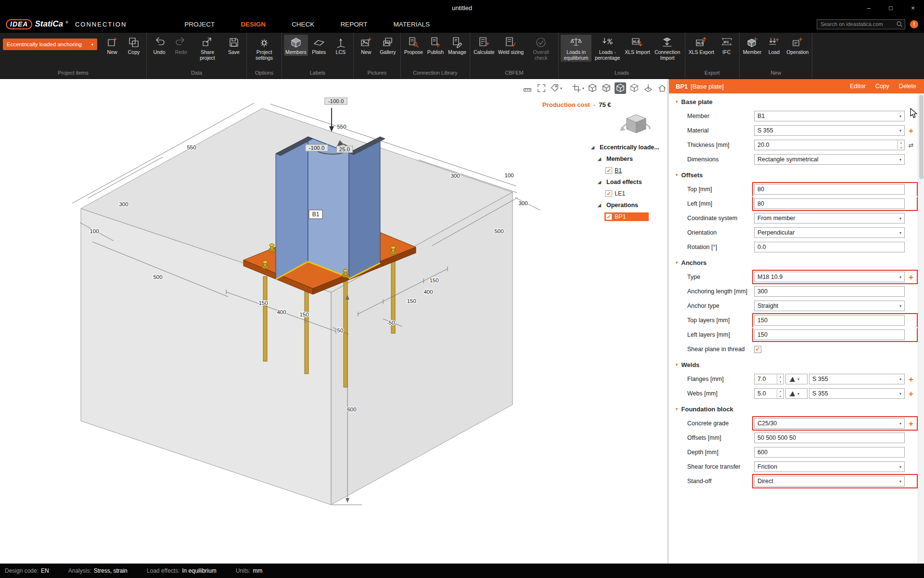  What do you see at coordinates (793, 409) in the screenshot?
I see `section-header-foundation-block: ▾Foundation block` at bounding box center [793, 409].